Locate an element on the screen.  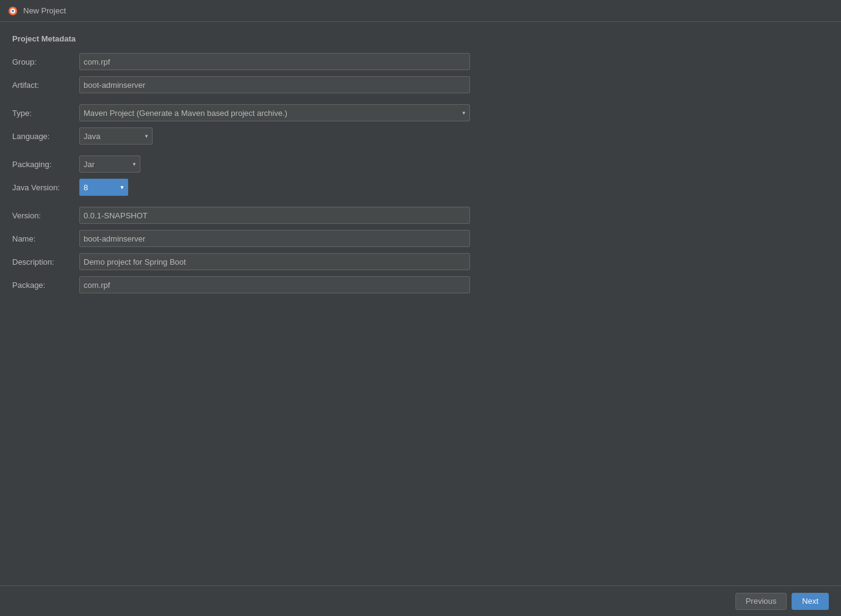
language-select-wrapper: Java Kotlin Groovy is located at coordinates (116, 136).